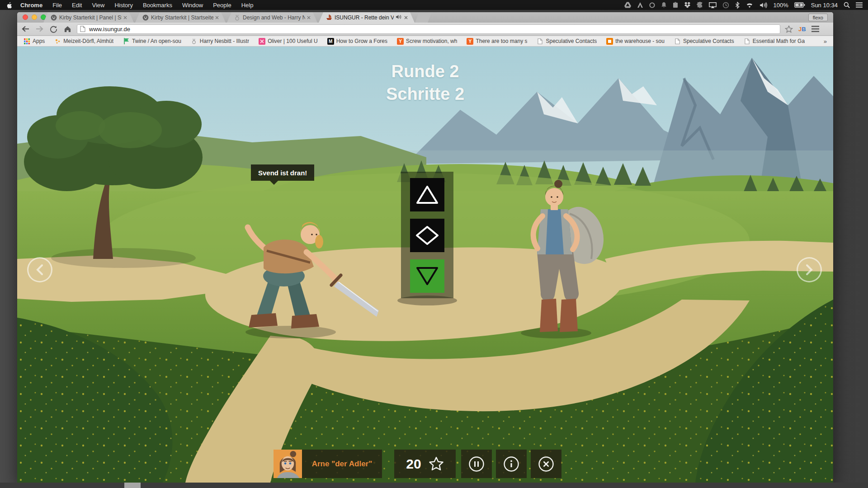 Image resolution: width=868 pixels, height=488 pixels. I want to click on bookmark-speculative-1: Speculative Contacts, so click(567, 42).